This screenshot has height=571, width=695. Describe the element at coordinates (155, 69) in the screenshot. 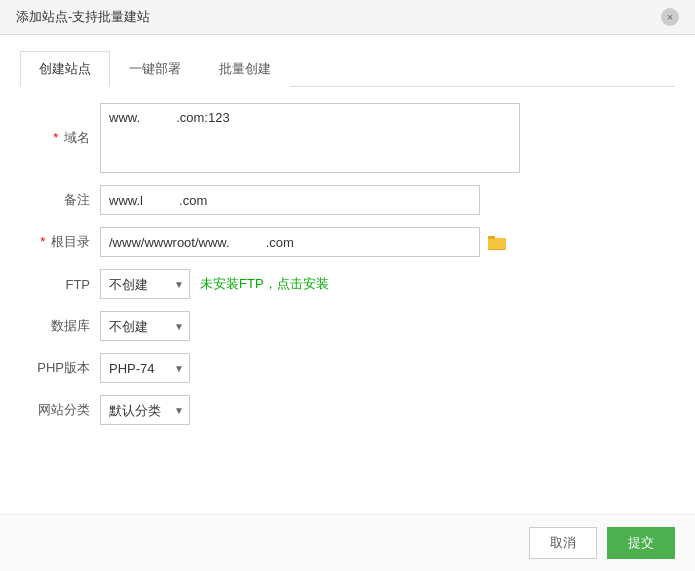

I see `tab-deploy: 一键部署` at that location.